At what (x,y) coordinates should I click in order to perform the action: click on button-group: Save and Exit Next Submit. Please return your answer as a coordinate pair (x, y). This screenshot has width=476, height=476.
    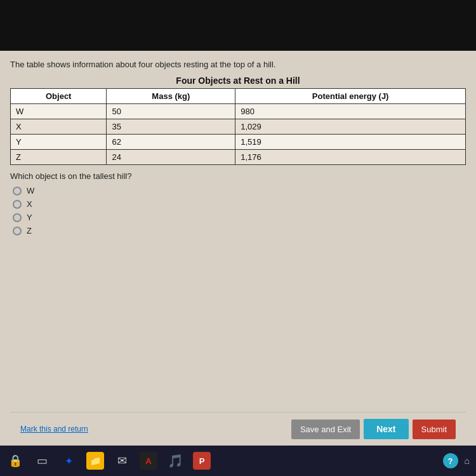
    Looking at the image, I should click on (373, 429).